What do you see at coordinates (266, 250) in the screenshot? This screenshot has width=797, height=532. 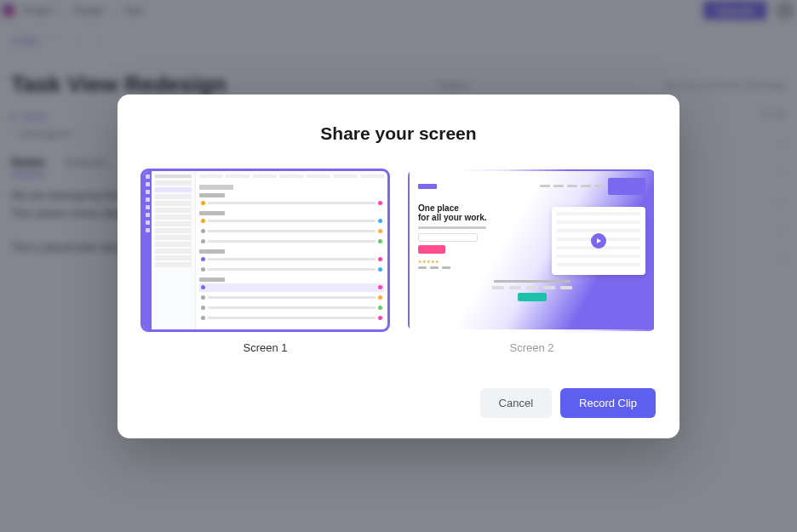 I see `screen-1-thumbnail` at bounding box center [266, 250].